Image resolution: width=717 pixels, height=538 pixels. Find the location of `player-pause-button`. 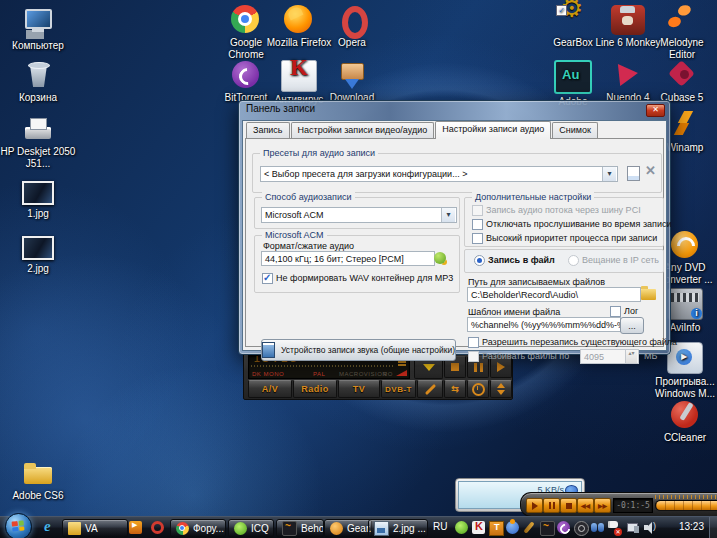

player-pause-button is located at coordinates (552, 506).